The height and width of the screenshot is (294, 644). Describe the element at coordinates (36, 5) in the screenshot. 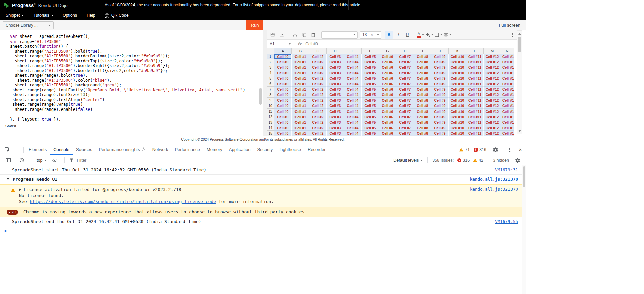

I see `logo: Progress® Kendo UI Dojo` at that location.